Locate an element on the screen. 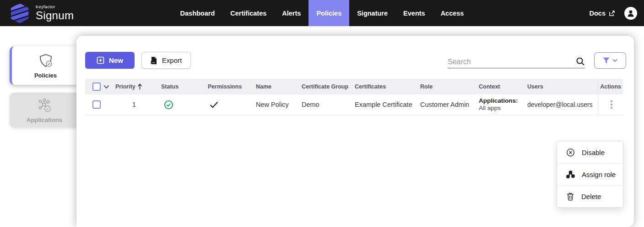  chevron-down-icon is located at coordinates (615, 61).